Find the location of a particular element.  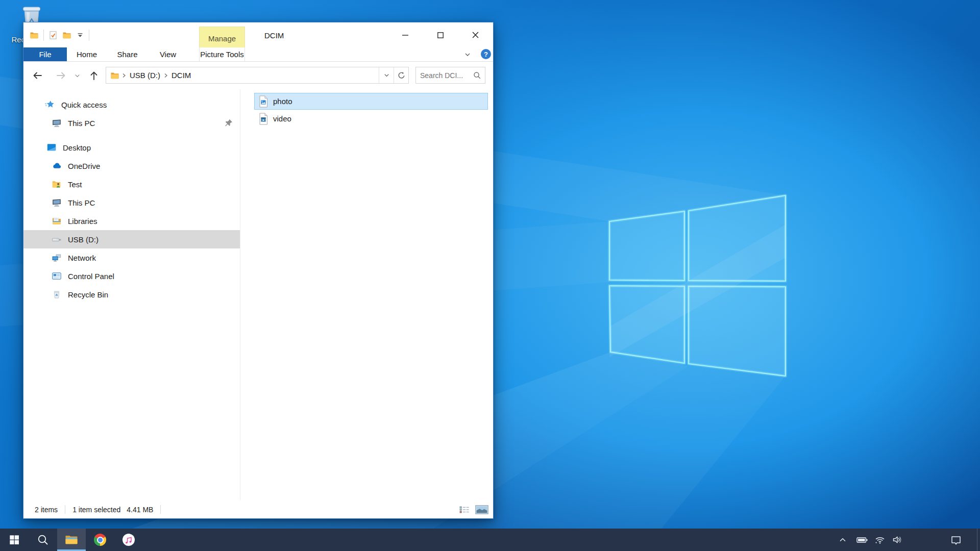

speaker-icon is located at coordinates (897, 540).